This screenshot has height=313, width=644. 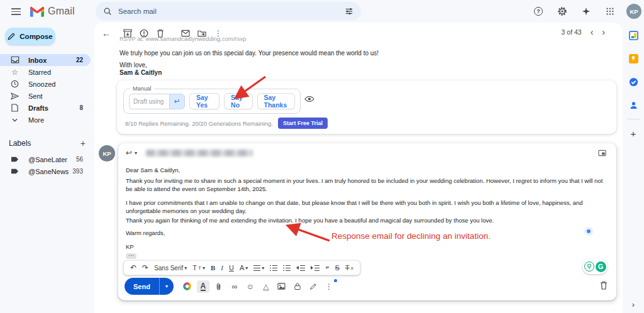 What do you see at coordinates (222, 268) in the screenshot?
I see `italic-button: I` at bounding box center [222, 268].